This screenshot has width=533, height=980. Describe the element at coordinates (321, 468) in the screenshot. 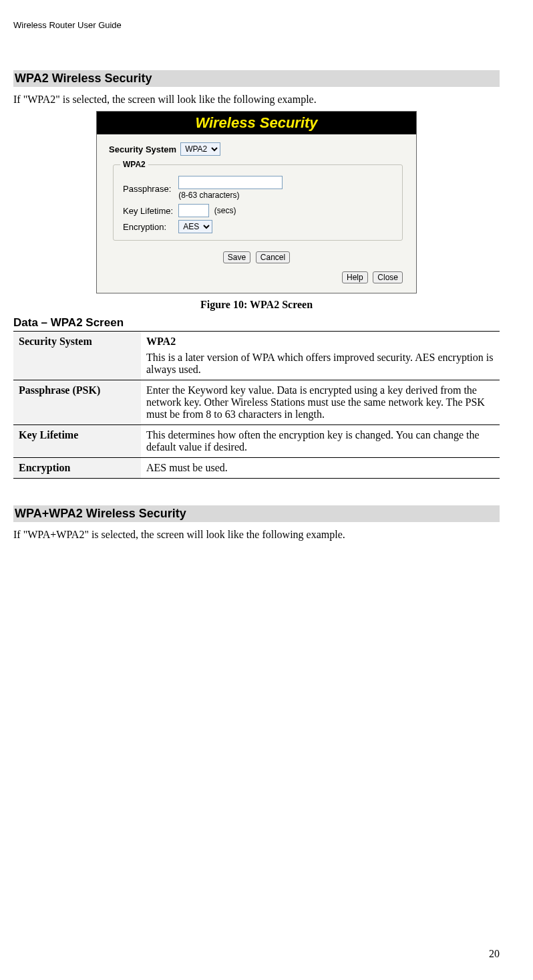

I see `table-value: AES must be used.` at that location.